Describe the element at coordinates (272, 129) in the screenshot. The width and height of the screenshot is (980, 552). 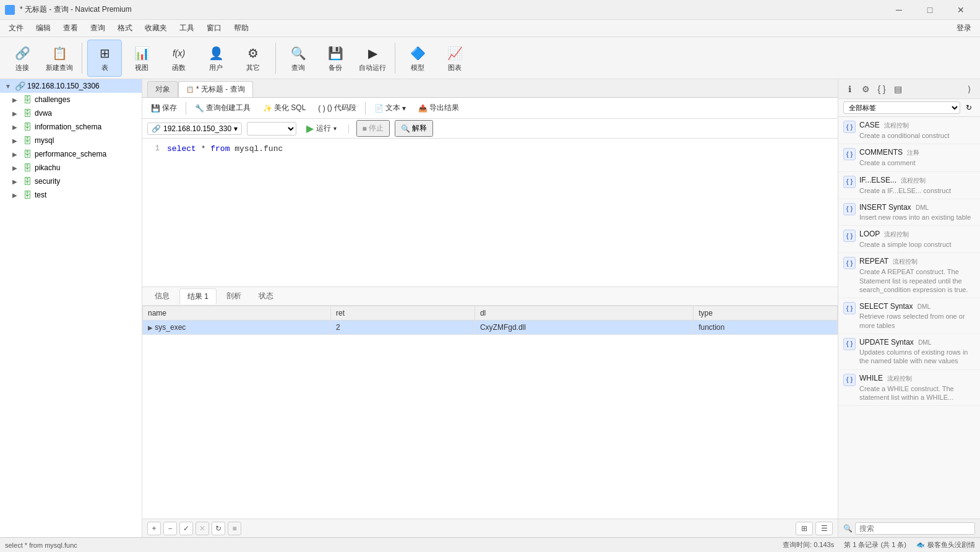
I see `schema-selector` at that location.